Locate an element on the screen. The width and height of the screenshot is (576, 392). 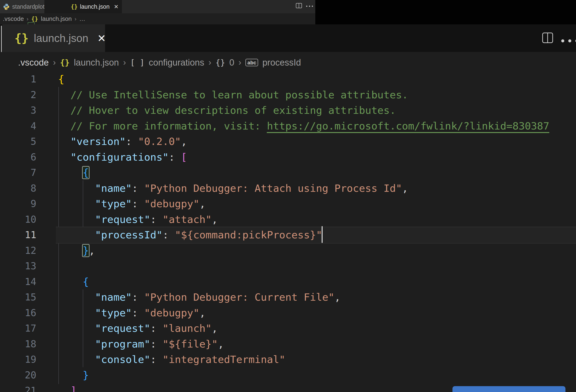
line-number: 21 is located at coordinates (18, 387).